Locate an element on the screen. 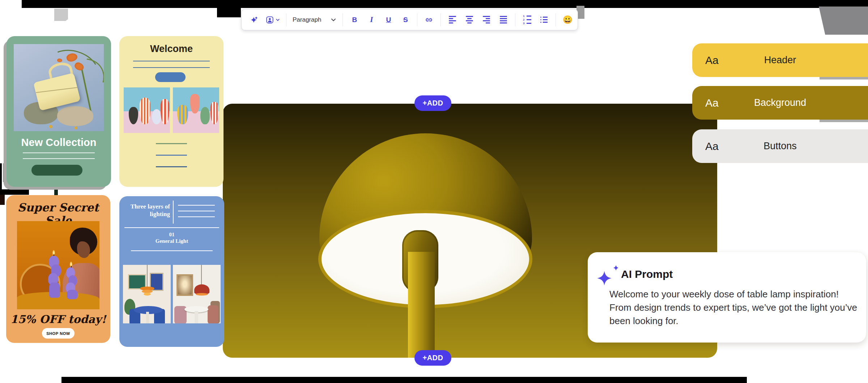 This screenshot has height=383, width=868. step-label: General Light is located at coordinates (172, 241).